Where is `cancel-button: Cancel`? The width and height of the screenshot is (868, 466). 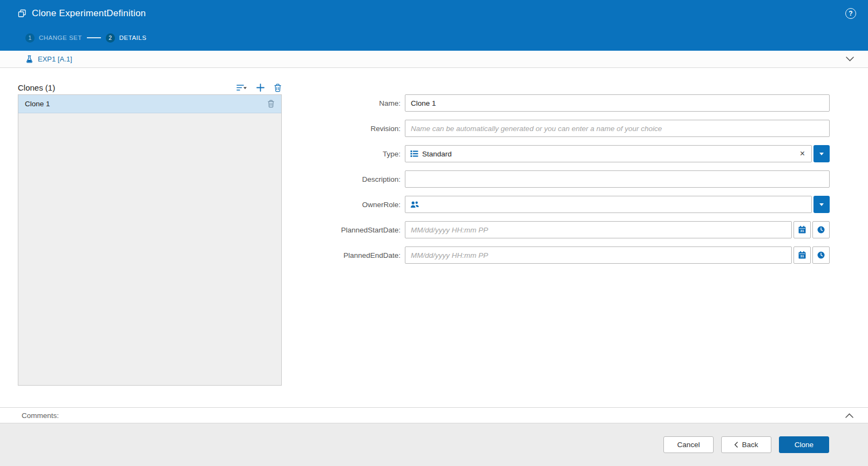
cancel-button: Cancel is located at coordinates (689, 444).